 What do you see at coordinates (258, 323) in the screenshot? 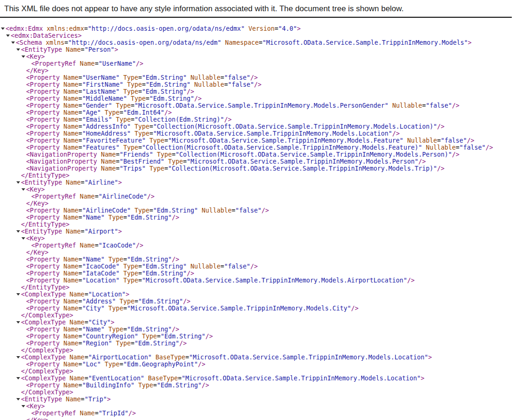
I see `xml-tag-line: <ComplexType Name="City">` at bounding box center [258, 323].